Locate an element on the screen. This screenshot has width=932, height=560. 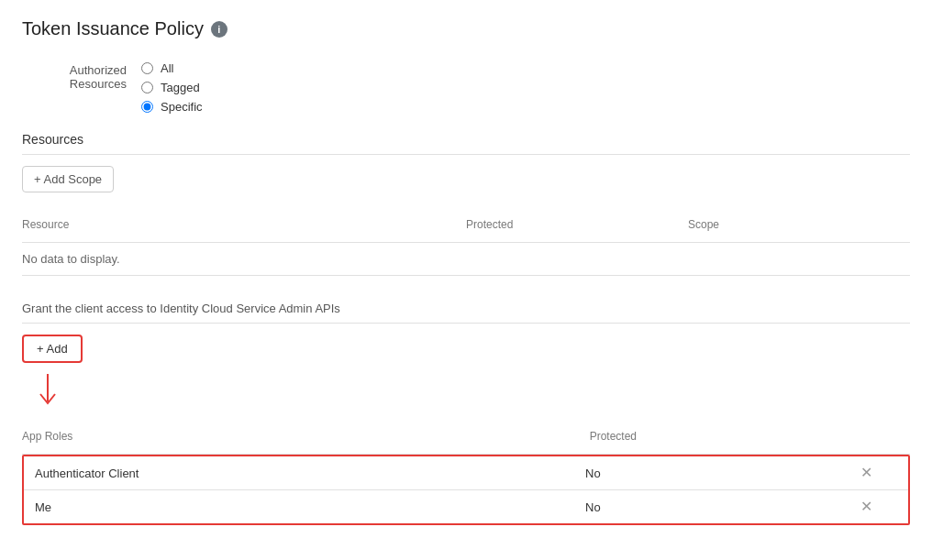
radio-option-all: All is located at coordinates (172, 68).